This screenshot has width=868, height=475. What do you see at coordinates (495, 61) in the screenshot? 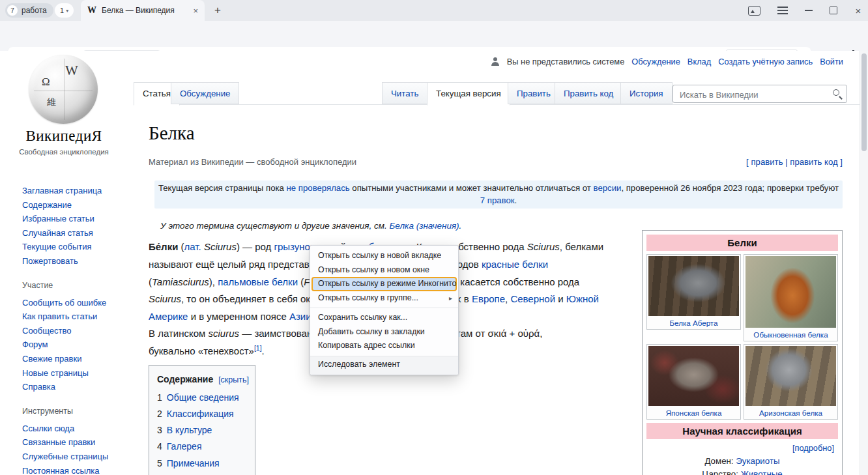
I see `user-icon` at bounding box center [495, 61].